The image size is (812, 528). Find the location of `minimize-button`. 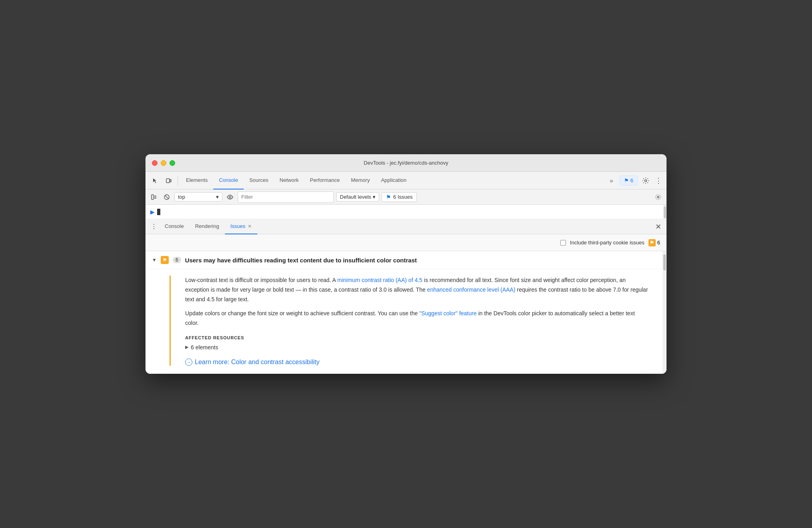

minimize-button is located at coordinates (164, 163).